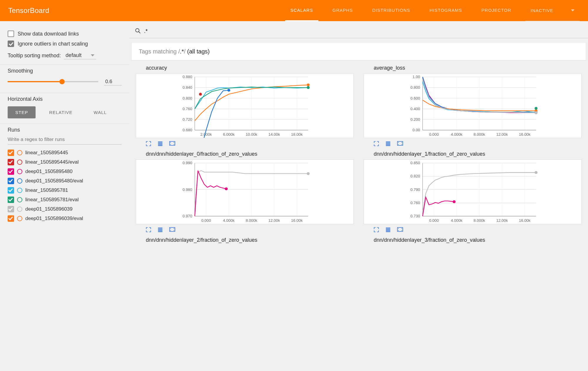  What do you see at coordinates (245, 192) in the screenshot?
I see `chart-plot: 0.9700.9800.9900.0004.000k8.000k12.00k16…` at bounding box center [245, 192].